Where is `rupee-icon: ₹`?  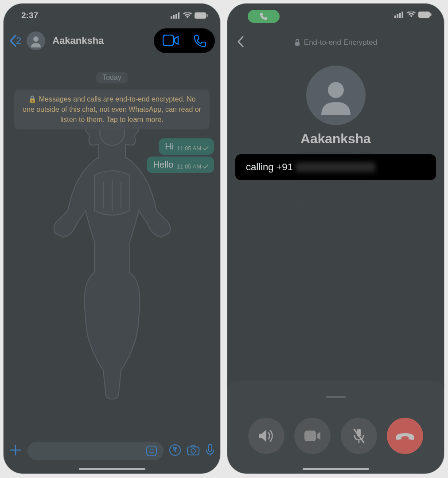
rupee-icon: ₹ is located at coordinates (175, 450).